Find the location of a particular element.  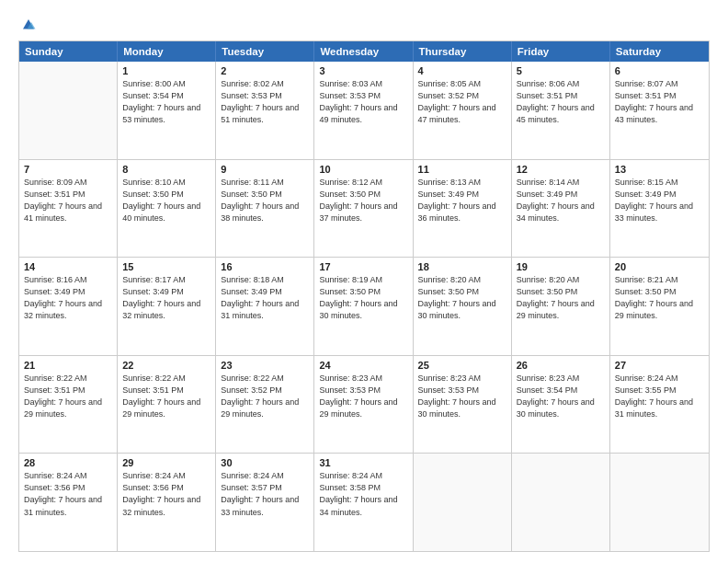

day-info: Sunrise: 8:06 AMSunset: 3:51 PMDaylight:… is located at coordinates (561, 102).